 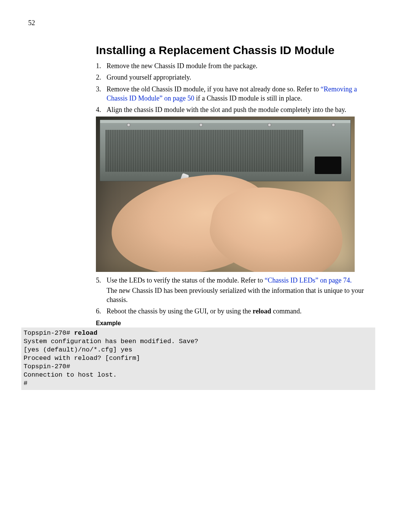 What do you see at coordinates (49, 333) in the screenshot?
I see `cli-prompt: Topspin-270#` at bounding box center [49, 333].